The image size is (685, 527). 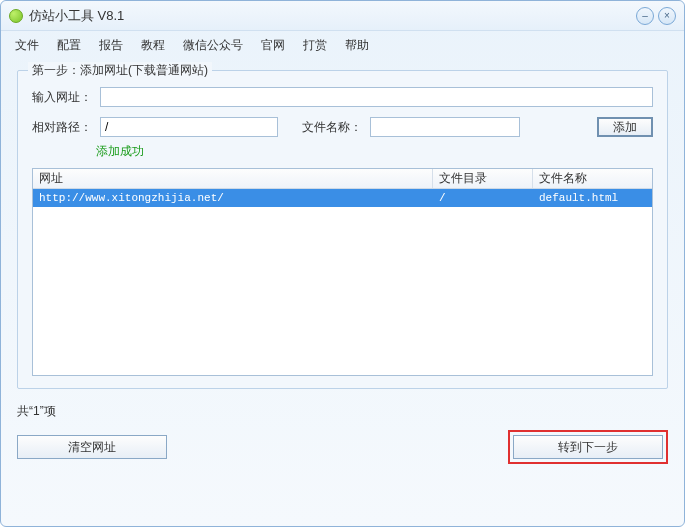 I want to click on menu-official: 官网, so click(x=273, y=46).